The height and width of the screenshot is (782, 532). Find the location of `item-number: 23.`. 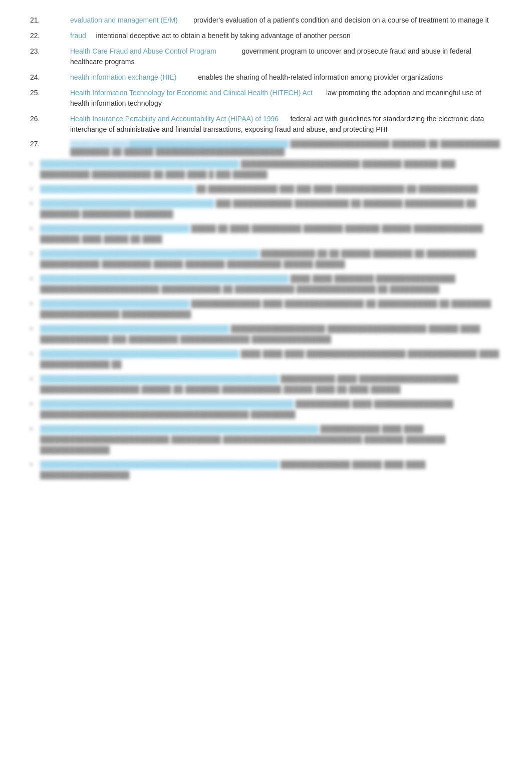

item-number: 23. is located at coordinates (50, 57).